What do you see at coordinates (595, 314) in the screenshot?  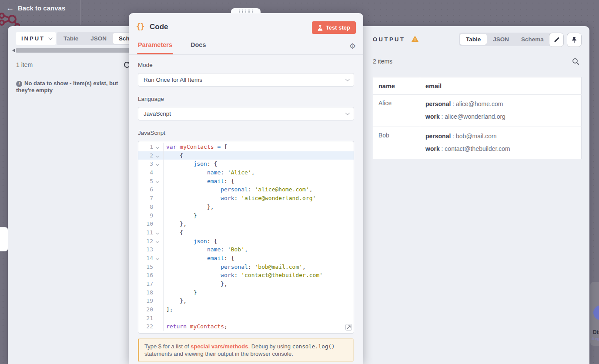 I see `canvas-node-fragment: Dis dLega` at bounding box center [595, 314].